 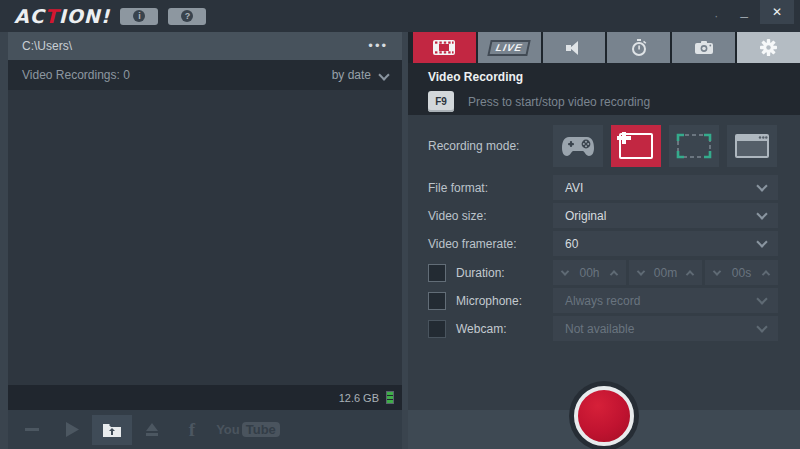 I want to click on video-size-dropdown: Original, so click(x=666, y=216).